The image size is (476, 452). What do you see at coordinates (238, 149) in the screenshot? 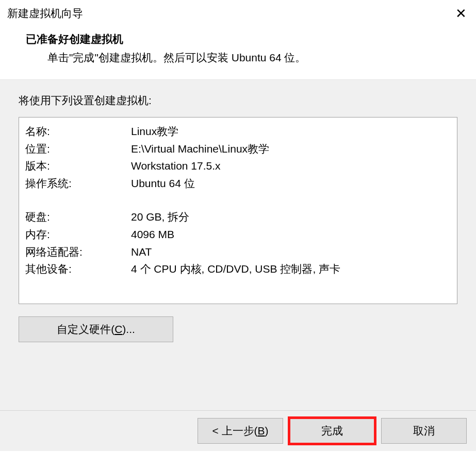
I see `summary-row: 位置: E:\Virtual Machine\Linux教学` at bounding box center [238, 149].